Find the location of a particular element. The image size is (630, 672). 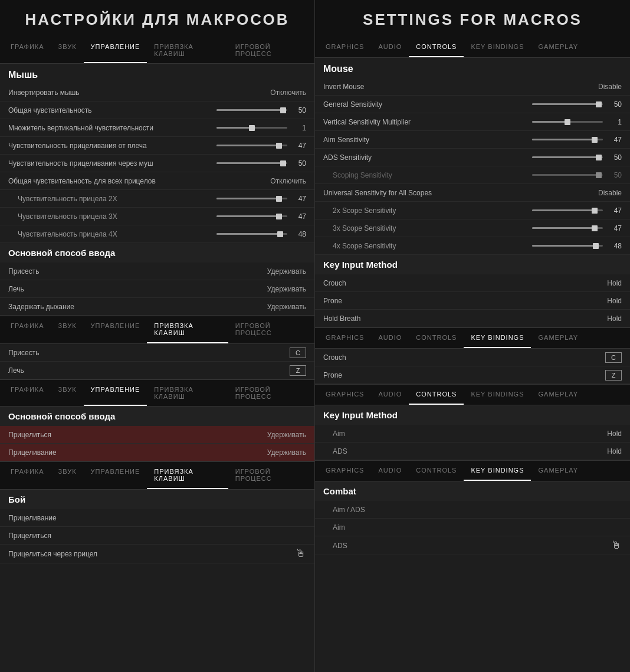

left-tab-keybindings: ПРИВЯЗКА КЛАВИШ is located at coordinates (188, 50).